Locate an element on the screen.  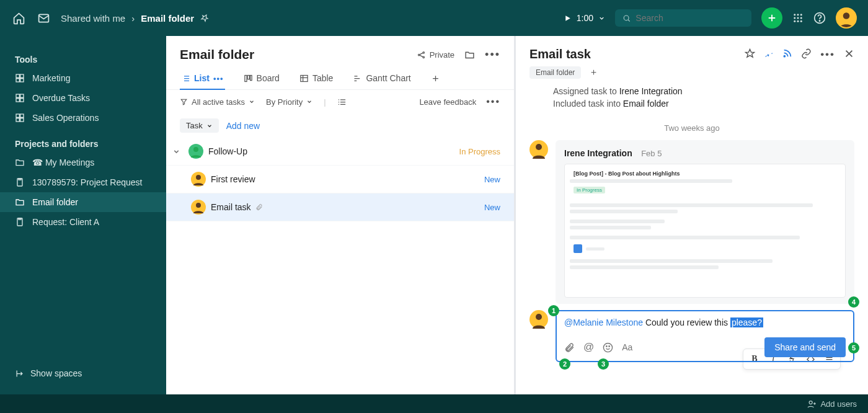
sidebar-item-meetings: ☎ My Meetings is located at coordinates (83, 162).